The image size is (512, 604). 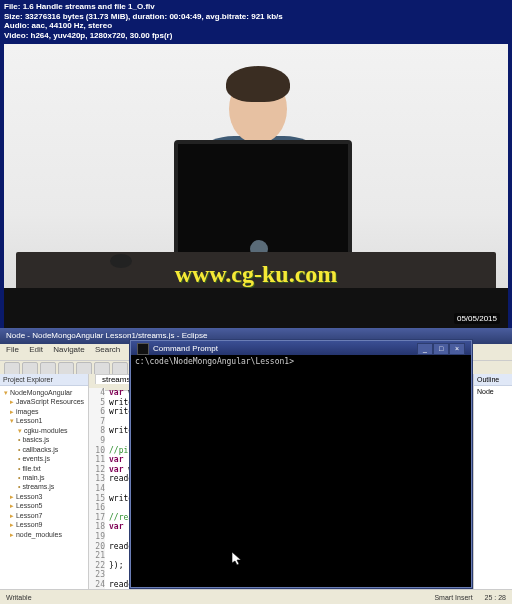 What do you see at coordinates (44, 430) in the screenshot?
I see `tree-node: cgku-modules` at bounding box center [44, 430].